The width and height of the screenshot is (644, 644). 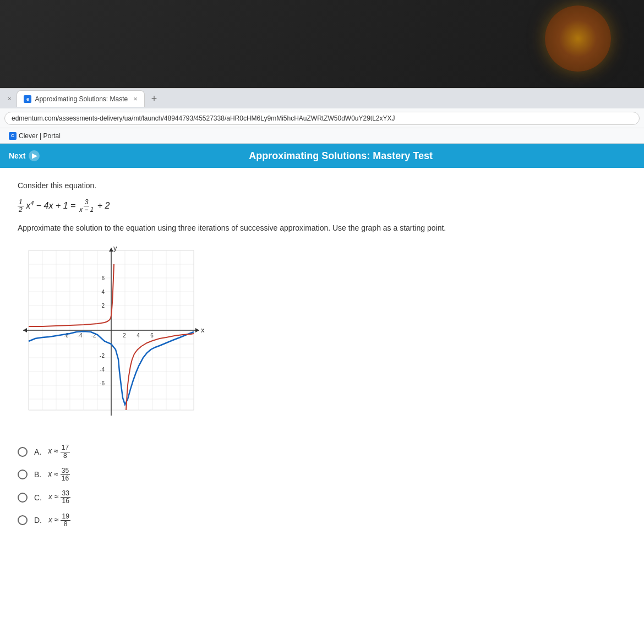 I want to click on choice-label-d: D., so click(x=38, y=520).